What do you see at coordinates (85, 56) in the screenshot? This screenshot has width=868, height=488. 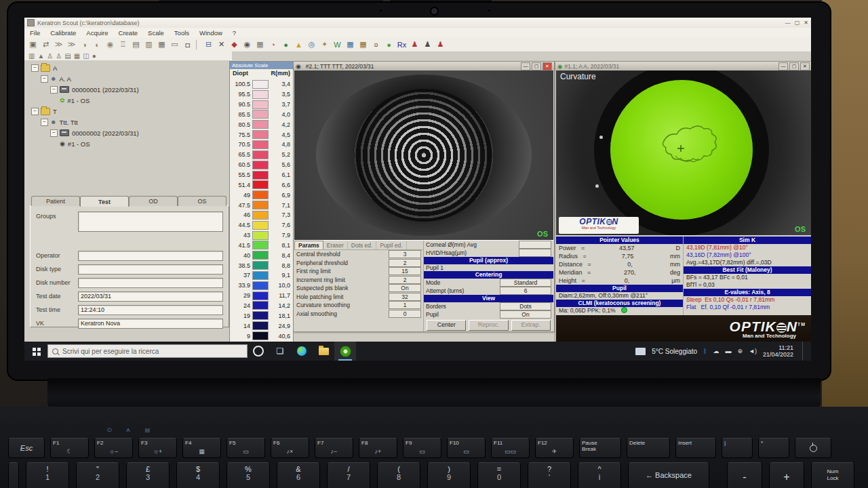 I see `secondary-toolbar-icon-6: ◫` at bounding box center [85, 56].